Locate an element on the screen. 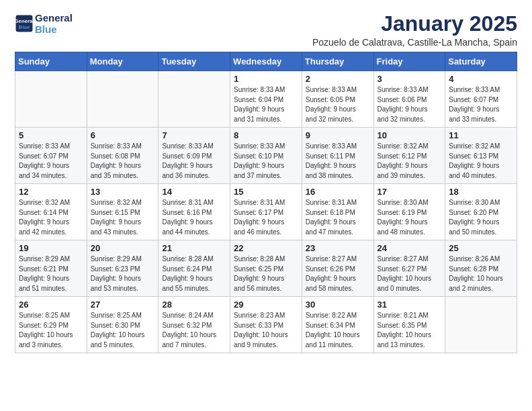 The width and height of the screenshot is (532, 411). day-number: 16 is located at coordinates (338, 192).